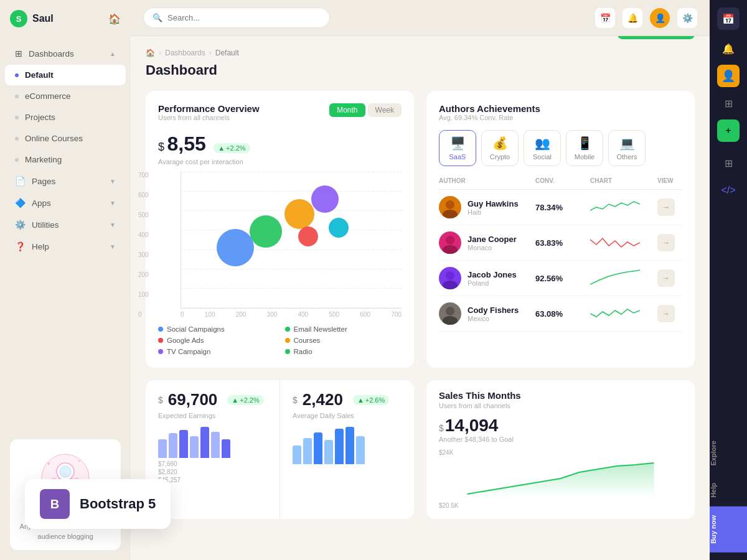  Describe the element at coordinates (385, 110) in the screenshot. I see `tab-week: Week` at that location.